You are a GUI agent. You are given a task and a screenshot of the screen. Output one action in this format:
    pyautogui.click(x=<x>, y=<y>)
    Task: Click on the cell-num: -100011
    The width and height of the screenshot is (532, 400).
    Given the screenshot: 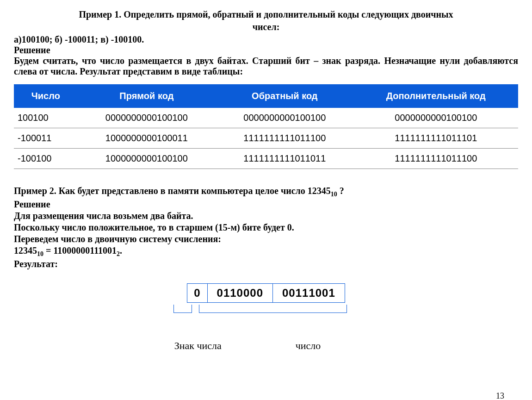 What is the action you would take?
    pyautogui.click(x=46, y=138)
    